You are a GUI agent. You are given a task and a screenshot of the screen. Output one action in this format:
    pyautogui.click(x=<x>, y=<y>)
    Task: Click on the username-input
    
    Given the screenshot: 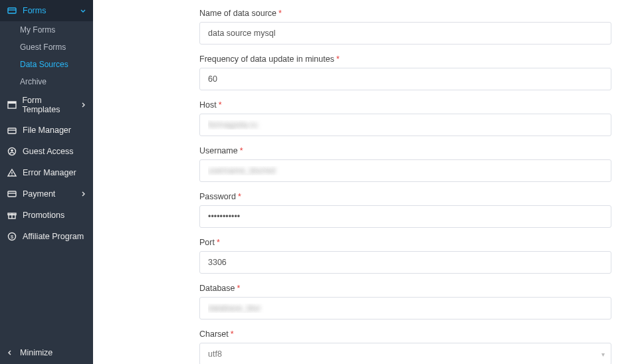 What is the action you would take?
    pyautogui.click(x=405, y=171)
    